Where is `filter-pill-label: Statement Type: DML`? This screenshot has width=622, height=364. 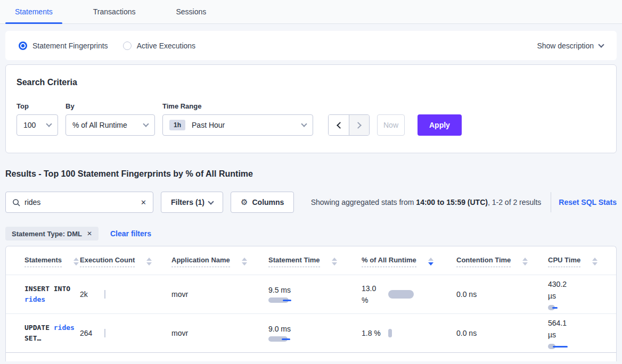
filter-pill-label: Statement Type: DML is located at coordinates (47, 234).